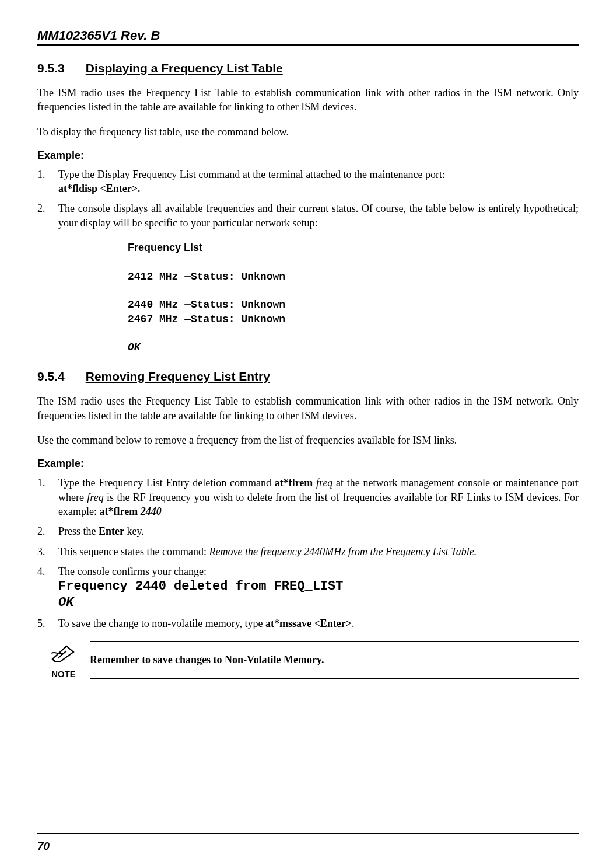 Image resolution: width=616 pixels, height=868 pixels. What do you see at coordinates (64, 660) in the screenshot?
I see `note-icon-cell: NOTE` at bounding box center [64, 660].